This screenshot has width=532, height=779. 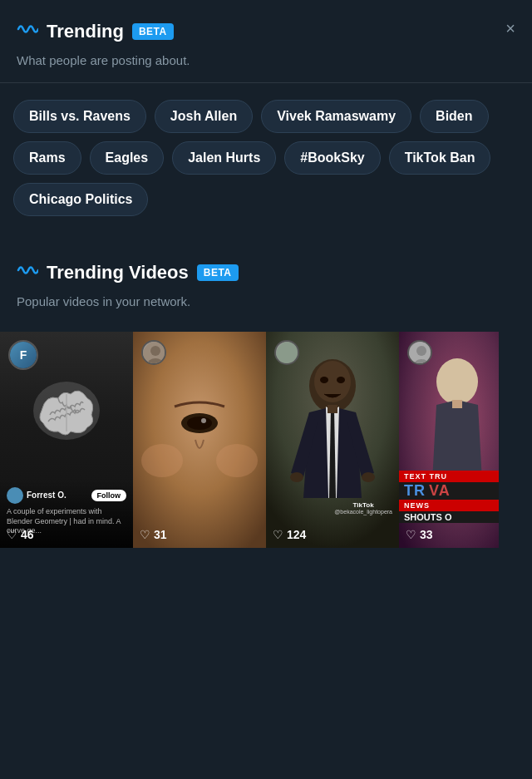 What do you see at coordinates (266, 67) in the screenshot?
I see `trending-subtitle: What people are posting about.` at bounding box center [266, 67].